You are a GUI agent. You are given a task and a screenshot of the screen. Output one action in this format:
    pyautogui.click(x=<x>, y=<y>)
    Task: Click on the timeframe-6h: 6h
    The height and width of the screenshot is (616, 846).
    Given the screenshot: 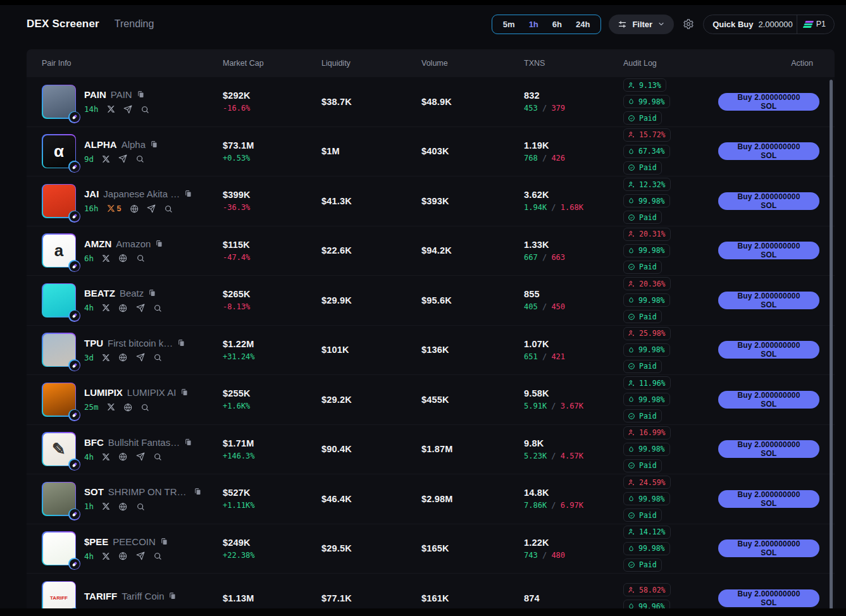 What is the action you would take?
    pyautogui.click(x=557, y=24)
    